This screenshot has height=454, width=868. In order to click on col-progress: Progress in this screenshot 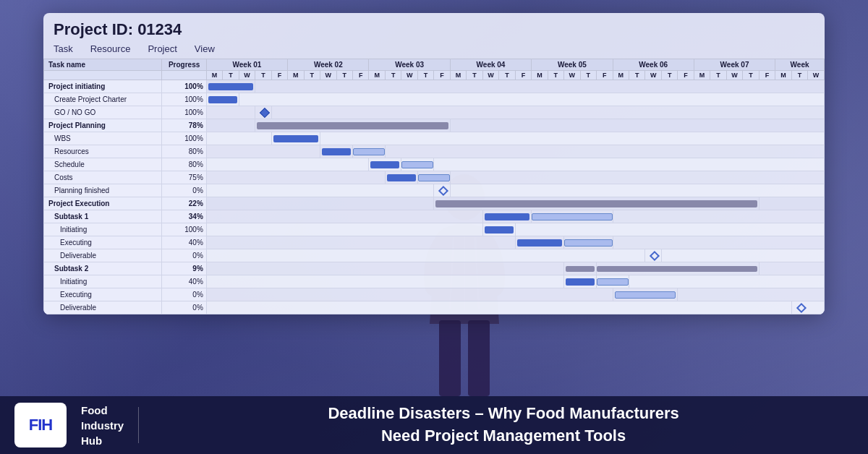, I will do `click(184, 65)`.